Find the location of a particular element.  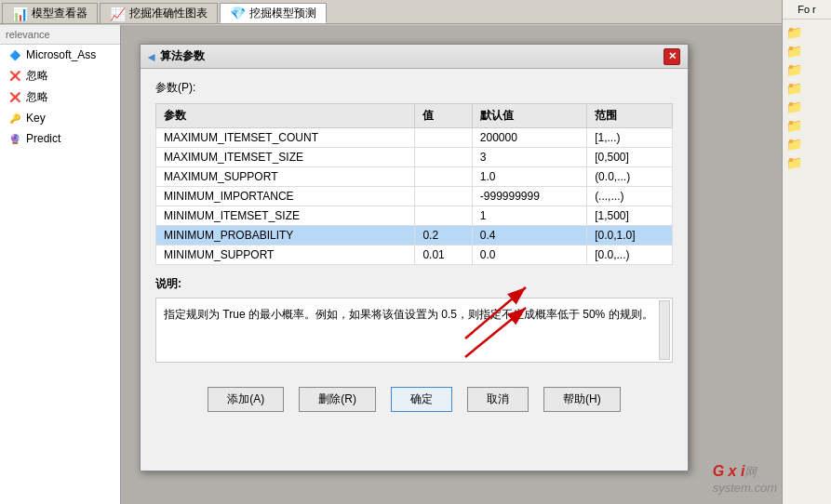

param-range-cell: [1,500] is located at coordinates (630, 216).